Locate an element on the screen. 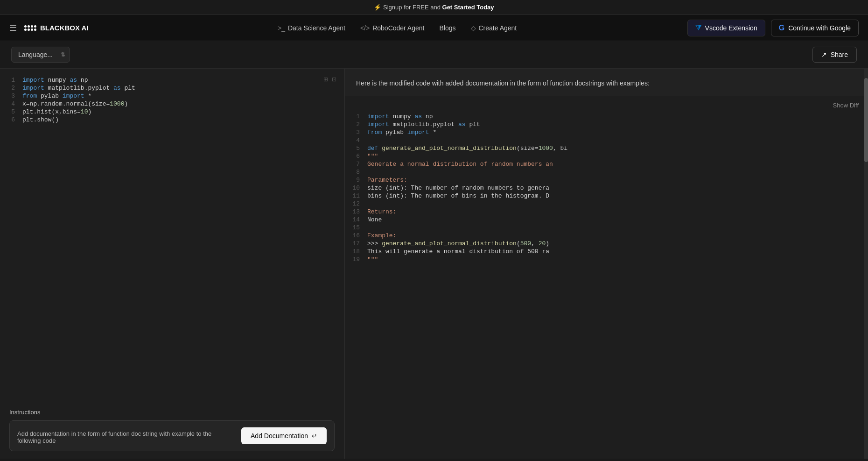 This screenshot has height=461, width=868. nav-data-science-label: Data Science Agent is located at coordinates (316, 28).